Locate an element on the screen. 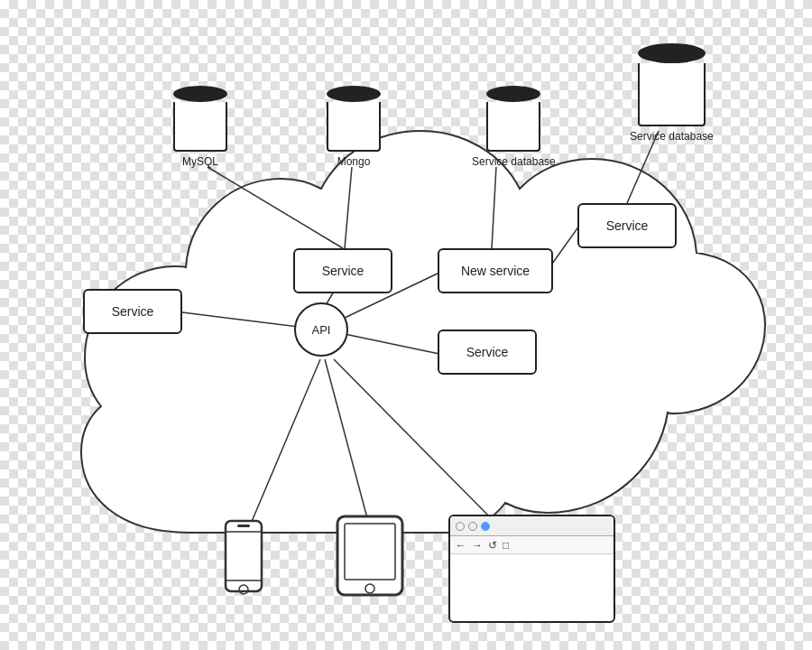 Image resolution: width=812 pixels, height=650 pixels. service-db-right: Service database is located at coordinates (671, 93).